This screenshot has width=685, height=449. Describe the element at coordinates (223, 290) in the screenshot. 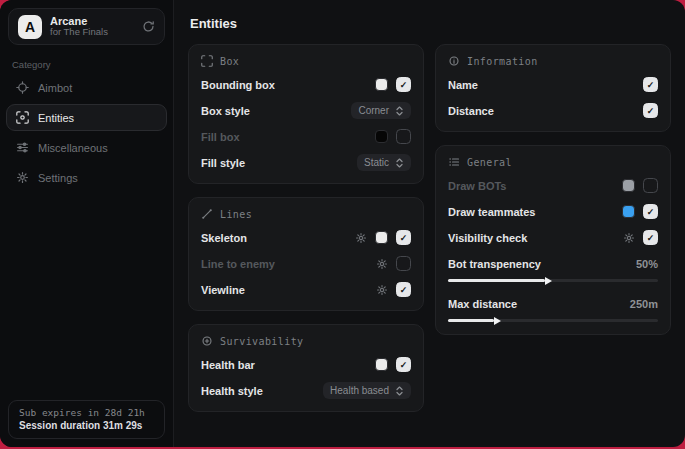

I see `setting-label: Viewline` at that location.